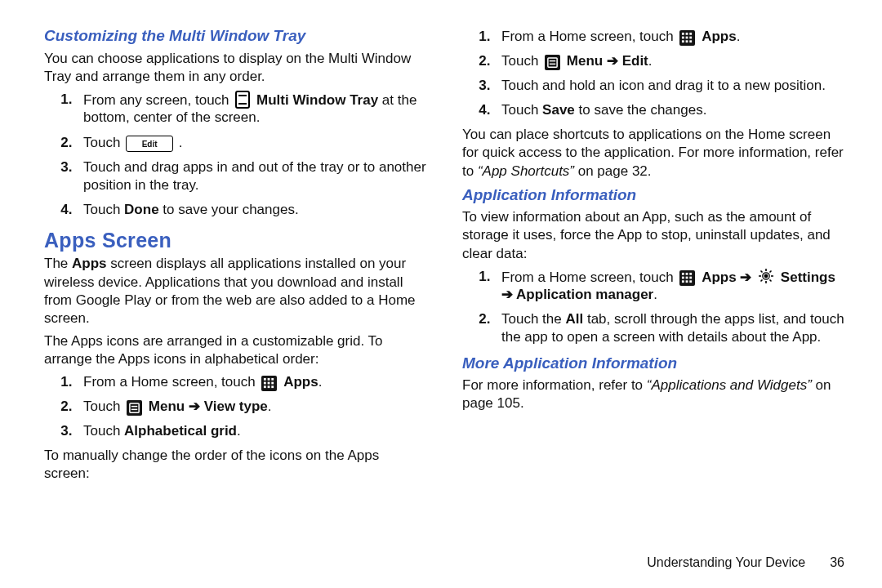  What do you see at coordinates (653, 153) in the screenshot?
I see `p-shortcuts: You can place shortcuts to applications …` at bounding box center [653, 153].